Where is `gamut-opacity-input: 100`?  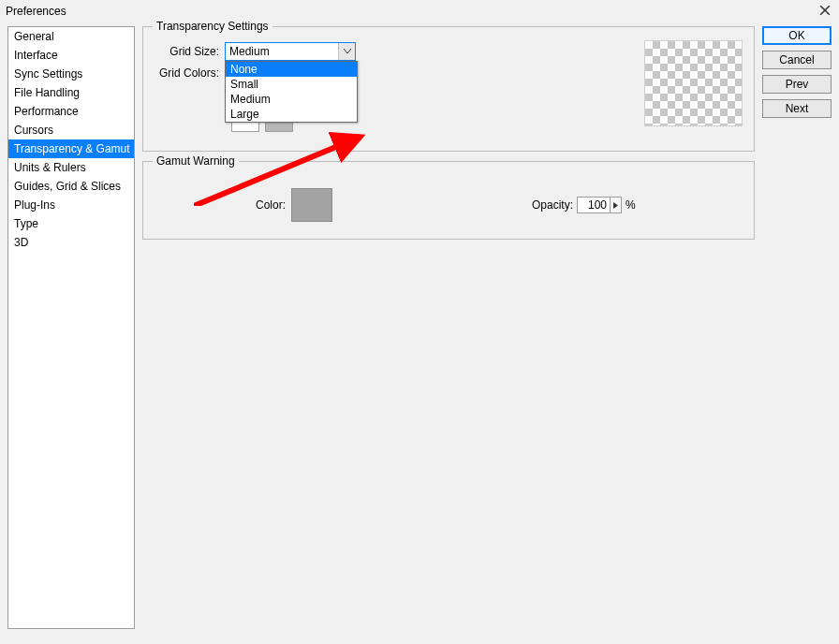
gamut-opacity-input: 100 is located at coordinates (594, 205).